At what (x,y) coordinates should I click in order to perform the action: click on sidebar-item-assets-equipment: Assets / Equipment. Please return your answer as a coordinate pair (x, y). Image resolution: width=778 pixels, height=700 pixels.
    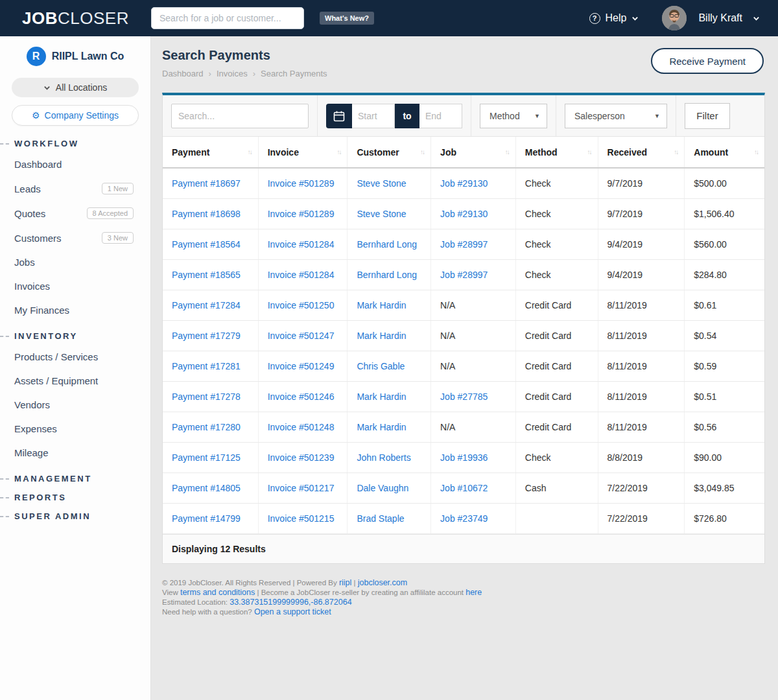
    Looking at the image, I should click on (75, 381).